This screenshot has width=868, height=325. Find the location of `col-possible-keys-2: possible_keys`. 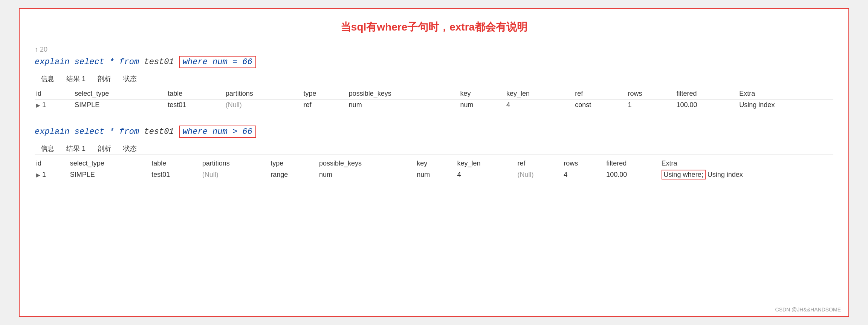

col-possible-keys-2: possible_keys is located at coordinates (366, 164).